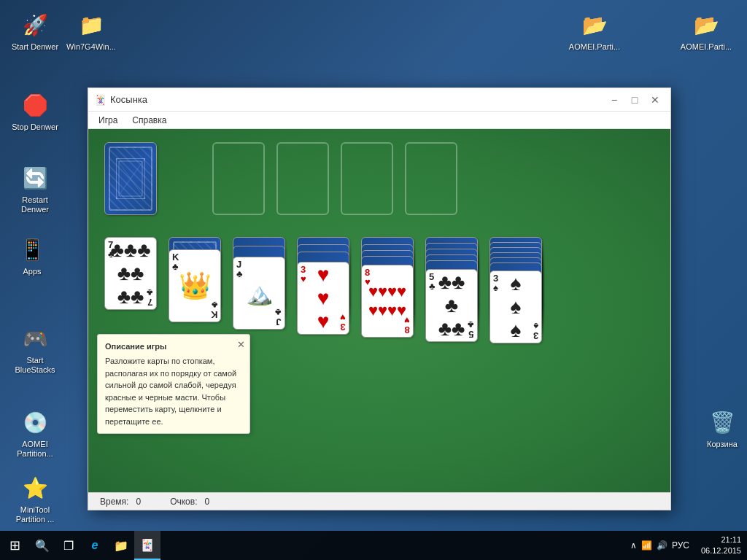 This screenshot has width=747, height=560. Describe the element at coordinates (452, 306) in the screenshot. I see `card-center-6: ♣♣♣♣♣` at that location.